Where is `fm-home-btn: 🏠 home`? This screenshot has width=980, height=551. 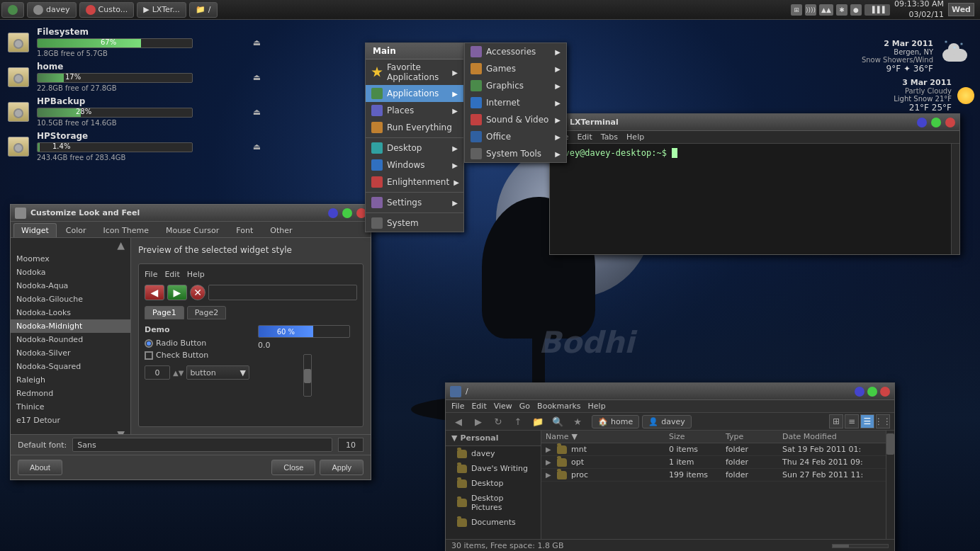 fm-home-btn: 🏠 home is located at coordinates (615, 422).